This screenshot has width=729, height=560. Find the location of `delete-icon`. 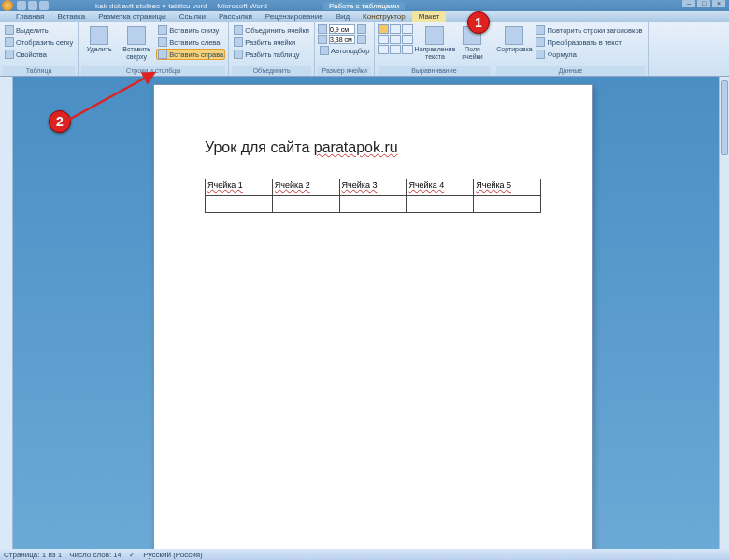

delete-icon is located at coordinates (99, 36).